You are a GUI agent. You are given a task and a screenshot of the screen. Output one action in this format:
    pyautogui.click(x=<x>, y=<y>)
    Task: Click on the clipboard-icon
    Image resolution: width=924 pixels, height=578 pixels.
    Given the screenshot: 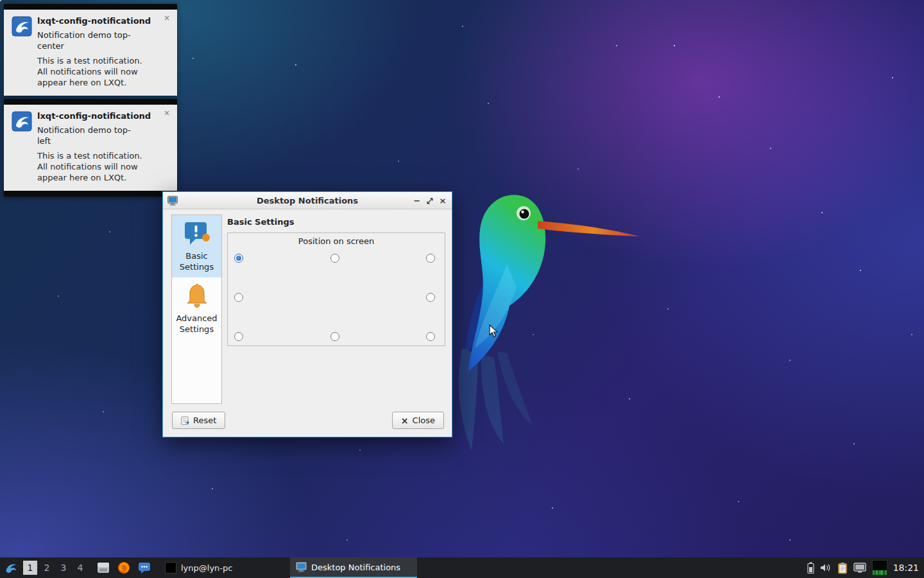 What is the action you would take?
    pyautogui.click(x=843, y=568)
    